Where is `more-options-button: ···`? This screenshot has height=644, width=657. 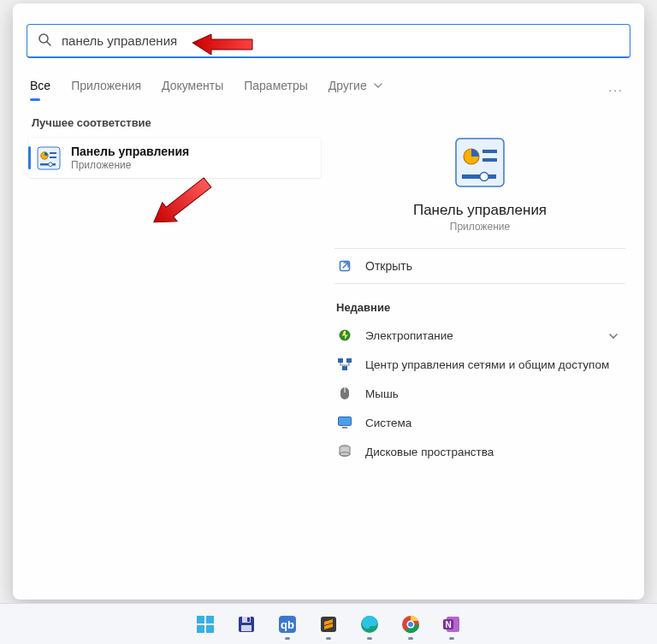
more-options-button: ··· is located at coordinates (616, 90).